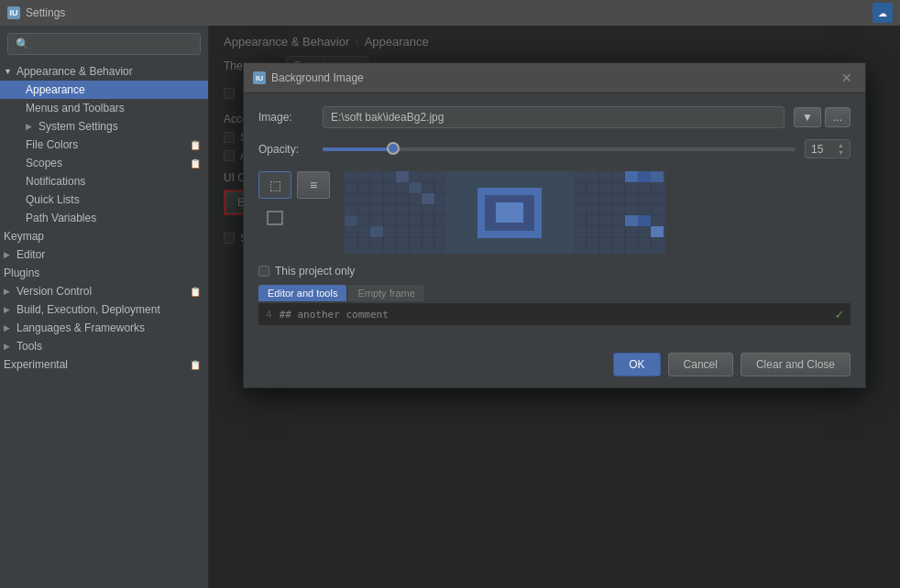 This screenshot has width=900, height=588. What do you see at coordinates (554, 212) in the screenshot?
I see `position-preview-area: ⬚ ≡` at bounding box center [554, 212].